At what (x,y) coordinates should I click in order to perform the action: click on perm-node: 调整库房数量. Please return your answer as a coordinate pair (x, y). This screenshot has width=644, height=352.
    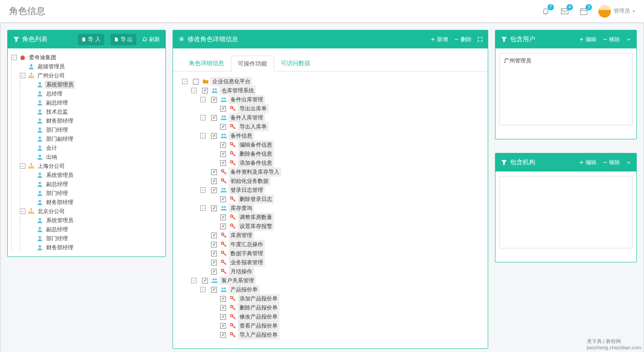
    Looking at the image, I should click on (256, 217).